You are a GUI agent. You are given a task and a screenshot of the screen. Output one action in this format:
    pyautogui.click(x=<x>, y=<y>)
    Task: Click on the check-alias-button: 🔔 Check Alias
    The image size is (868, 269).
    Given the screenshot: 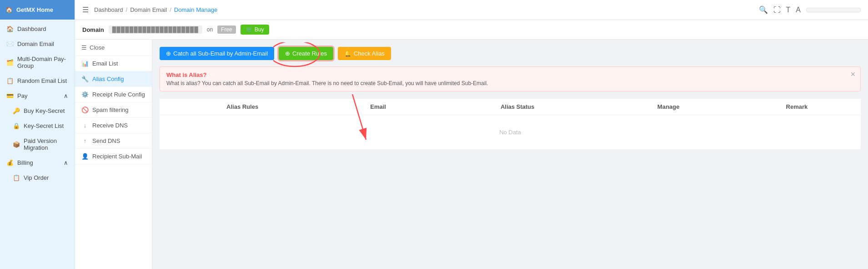 What is the action you would take?
    pyautogui.click(x=365, y=54)
    